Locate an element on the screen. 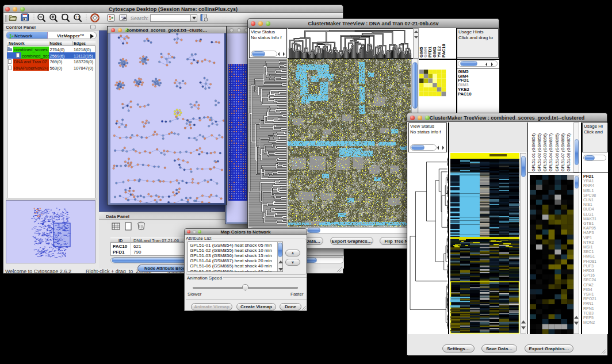 The height and width of the screenshot is (364, 612). svg-text: GPL51-02 (GSM855) is located at coordinates (540, 152).